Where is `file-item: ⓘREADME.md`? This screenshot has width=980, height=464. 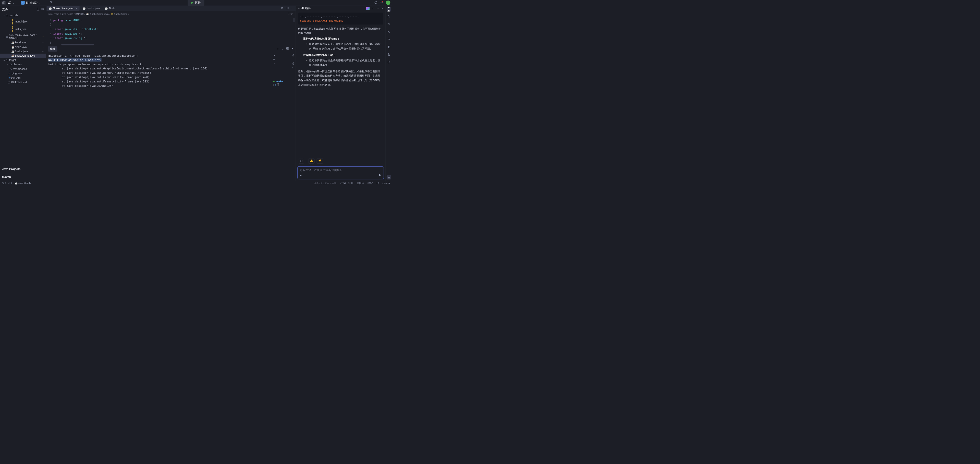
file-item: ⓘREADME.md is located at coordinates (23, 82).